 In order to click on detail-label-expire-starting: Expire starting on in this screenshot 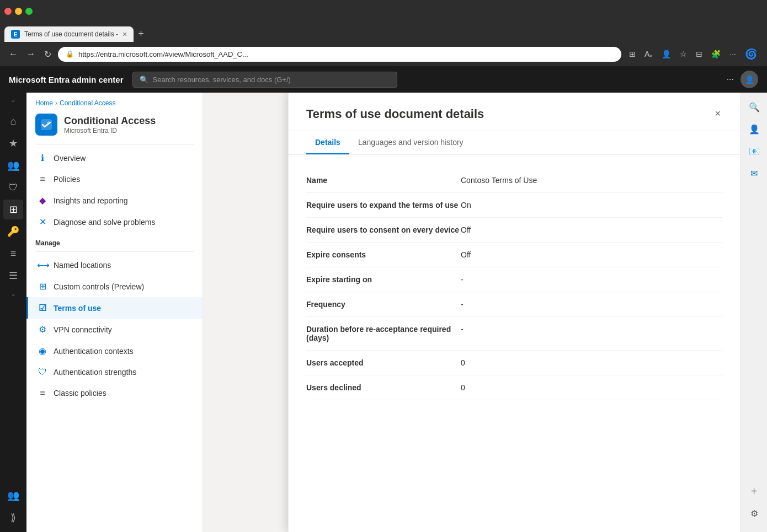, I will do `click(384, 280)`.